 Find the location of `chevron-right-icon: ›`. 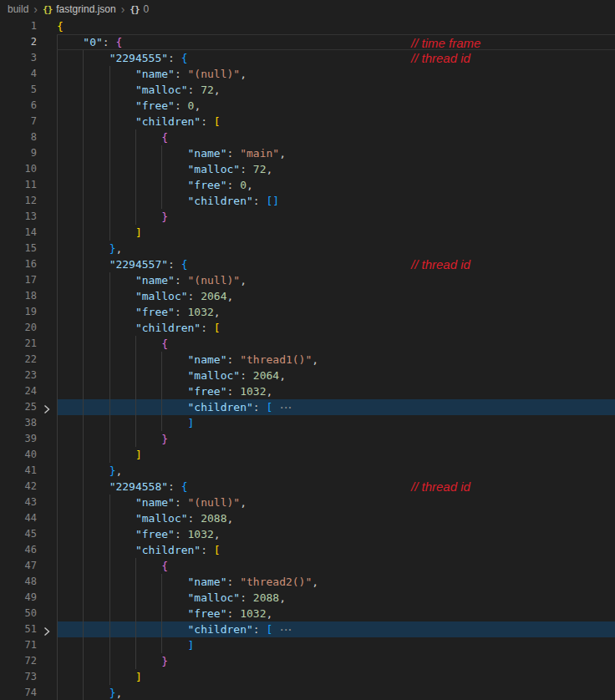

chevron-right-icon: › is located at coordinates (124, 9).